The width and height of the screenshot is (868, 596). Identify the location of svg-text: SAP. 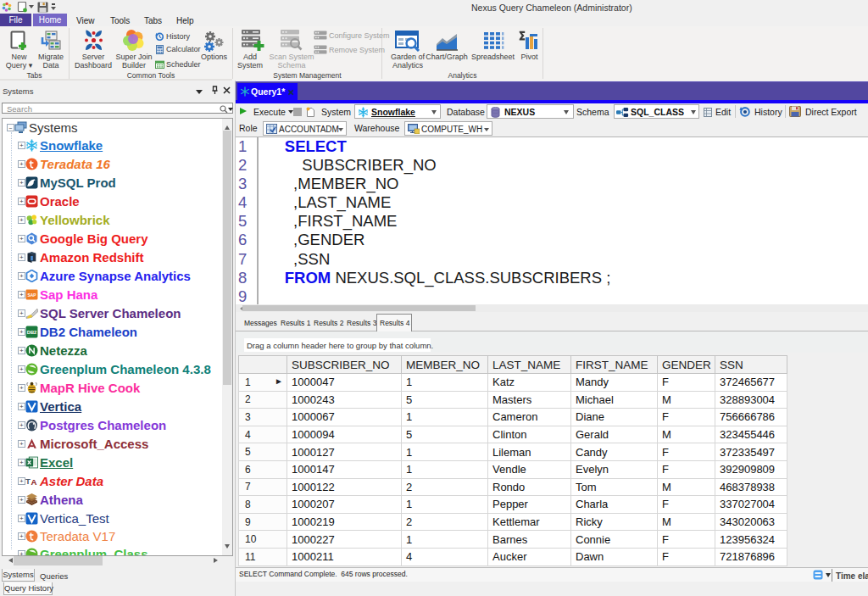
(32, 295).